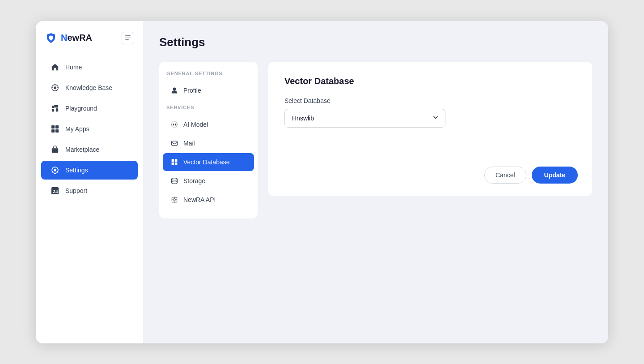 The image size is (644, 364). Describe the element at coordinates (505, 175) in the screenshot. I see `cancel-button: Cancel` at that location.